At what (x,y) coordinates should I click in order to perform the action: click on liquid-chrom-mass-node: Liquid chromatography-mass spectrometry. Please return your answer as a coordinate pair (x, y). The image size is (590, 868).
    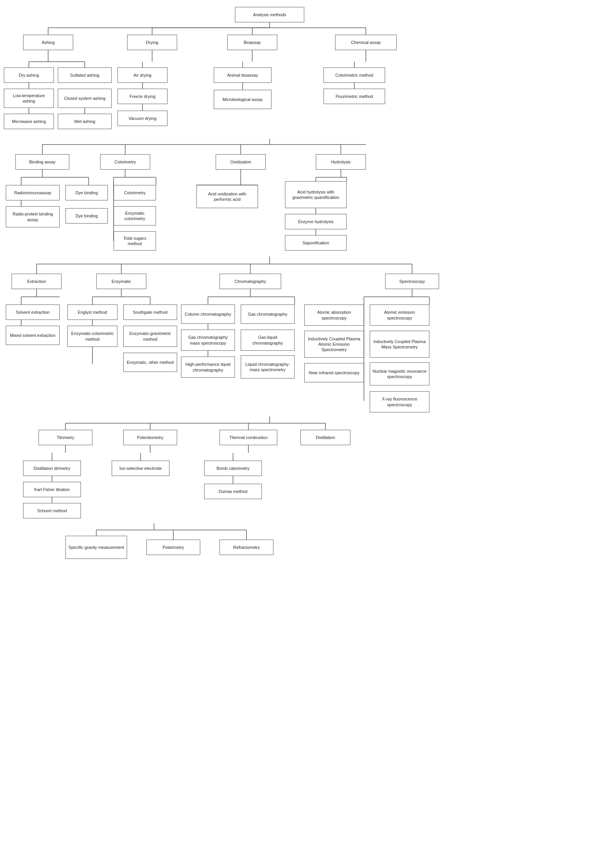
    Looking at the image, I should click on (268, 367).